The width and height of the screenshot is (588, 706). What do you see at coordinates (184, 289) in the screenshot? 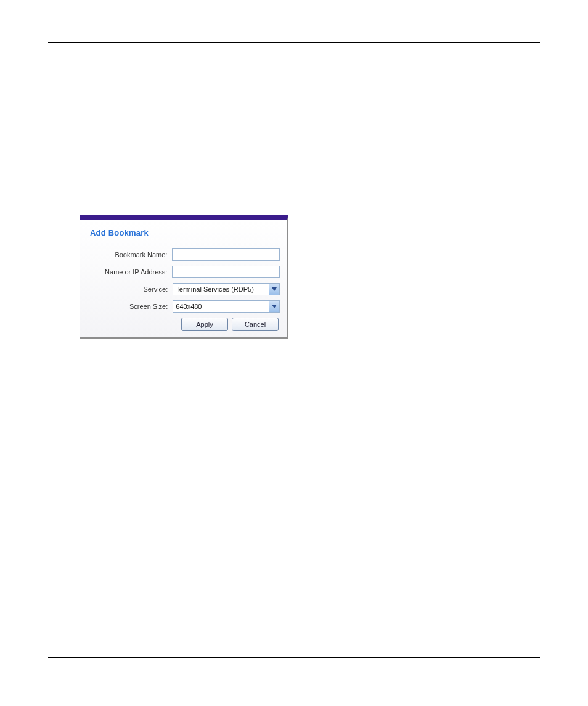
I see `row-service: Service: Terminal Services (RDP5)` at bounding box center [184, 289].